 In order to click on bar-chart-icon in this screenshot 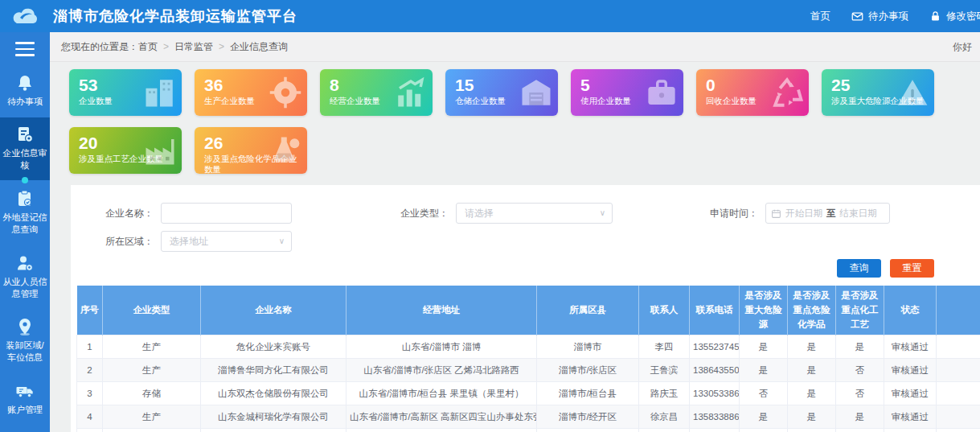, I will do `click(411, 93)`.